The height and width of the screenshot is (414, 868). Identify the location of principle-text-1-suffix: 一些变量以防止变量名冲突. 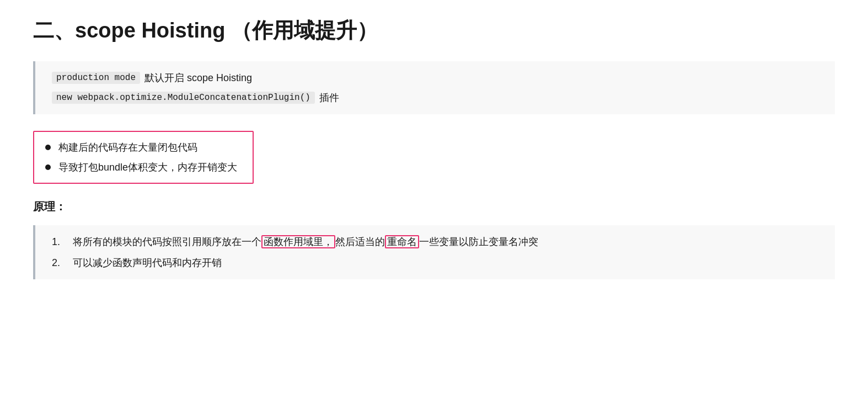
(479, 242).